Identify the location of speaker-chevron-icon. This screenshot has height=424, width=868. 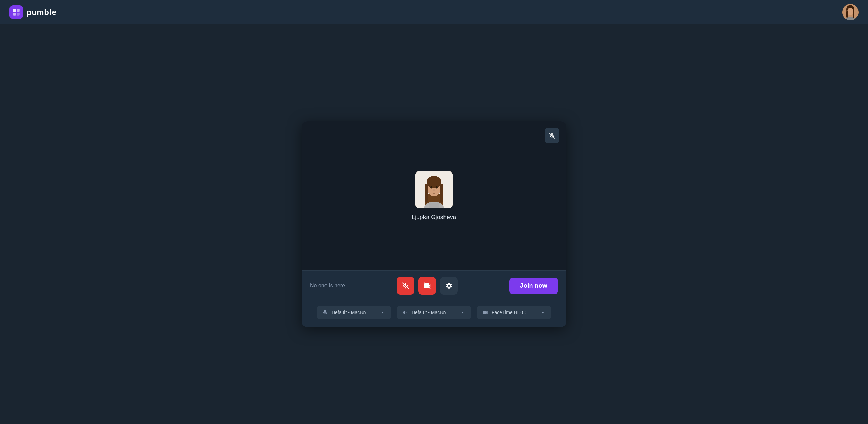
(463, 312).